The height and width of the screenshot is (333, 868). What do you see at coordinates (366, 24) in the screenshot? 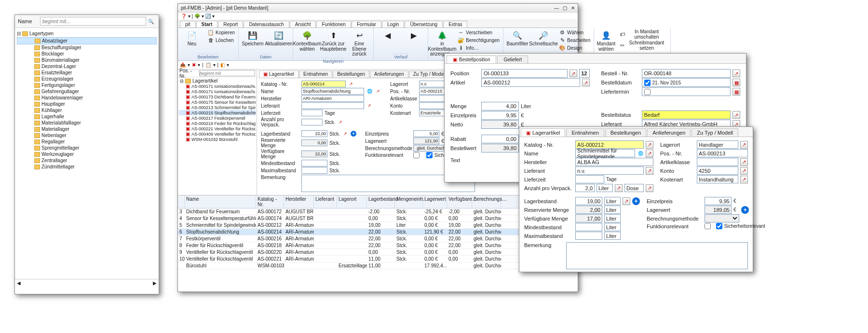
I see `menu-tab: Formular` at bounding box center [366, 24].